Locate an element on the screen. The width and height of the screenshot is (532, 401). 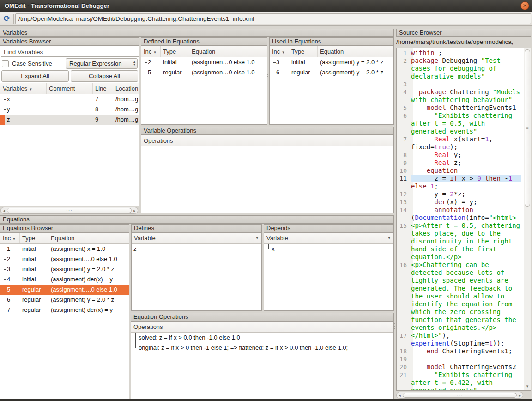
source-line: 4 package Chattering "Models with chatte… is located at coordinates (460, 96).